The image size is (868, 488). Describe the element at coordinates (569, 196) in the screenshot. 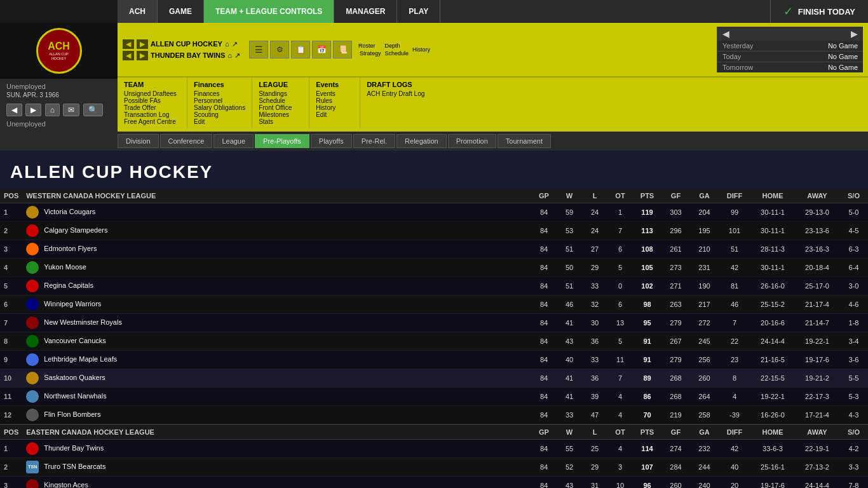

I see `col-w-w: W` at that location.